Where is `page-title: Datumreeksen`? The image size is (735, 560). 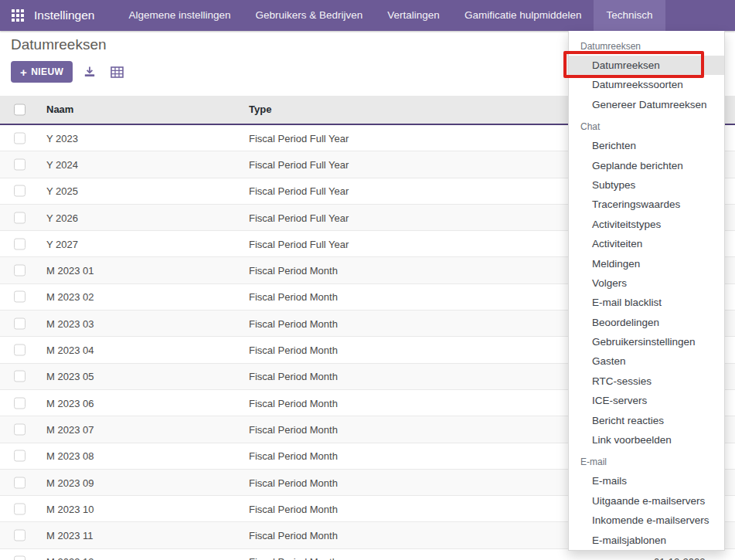 page-title: Datumreeksen is located at coordinates (59, 45).